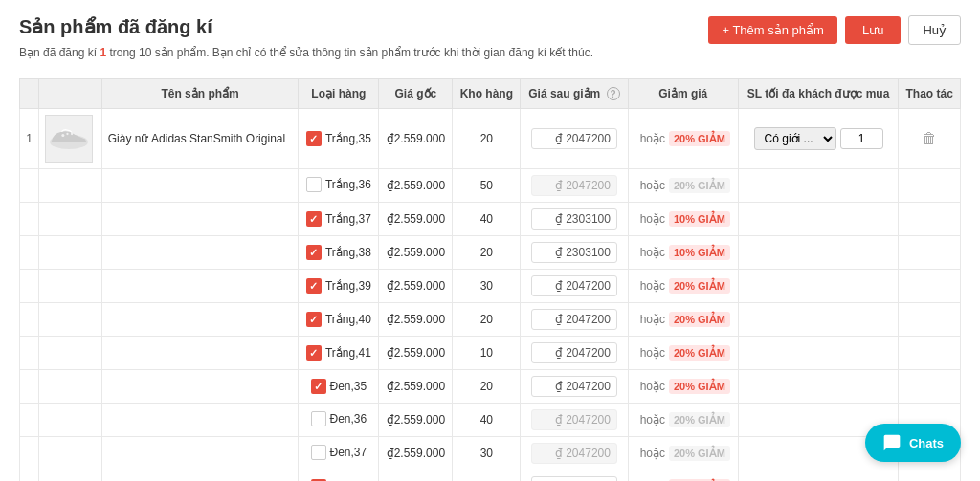  I want to click on toolbar: + Thêm sản phẩm Lưu Huỷ, so click(835, 31).